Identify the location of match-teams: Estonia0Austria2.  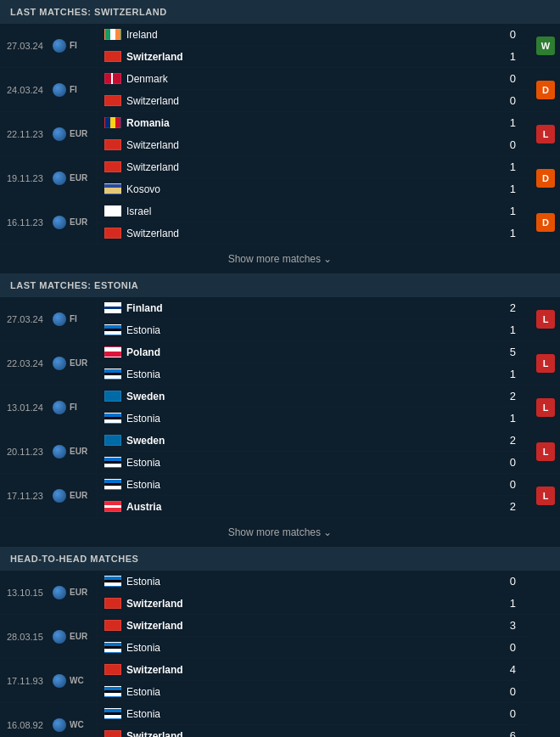
(314, 496).